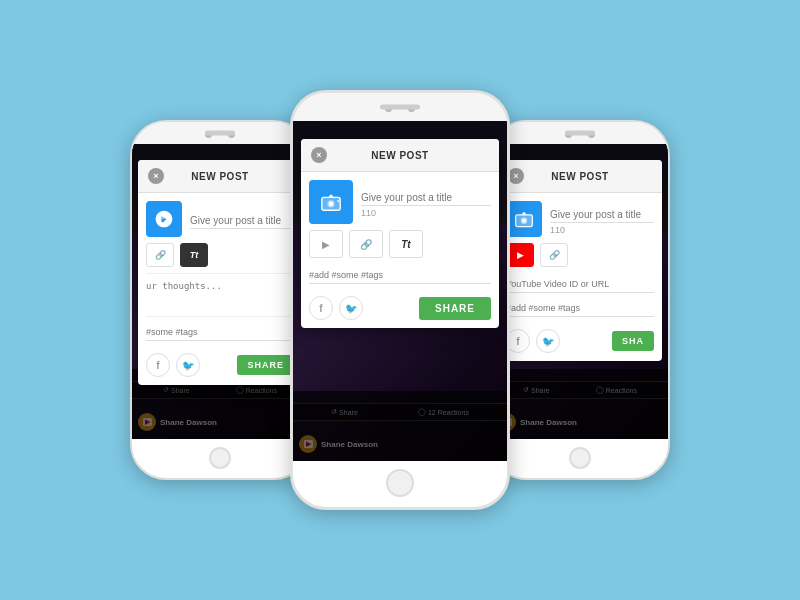  I want to click on modal-header-center: × NEW POST, so click(400, 156).